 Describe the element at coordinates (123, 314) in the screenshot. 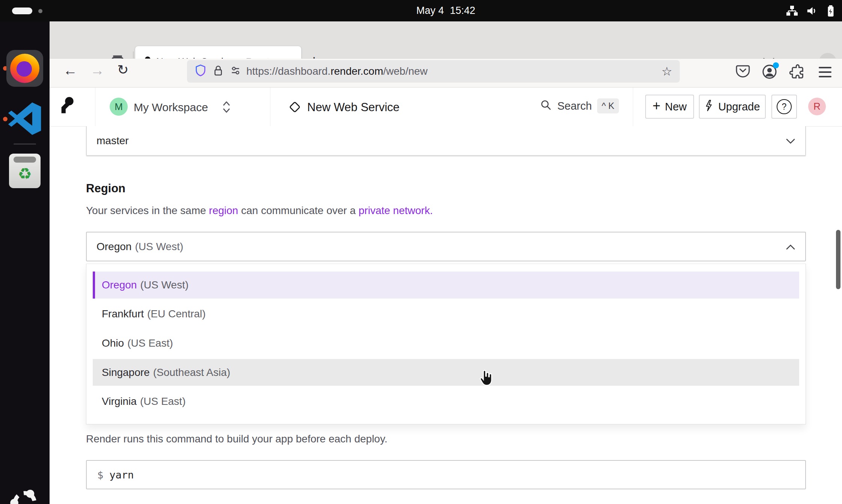

I see `option-name: Frankfurt` at that location.